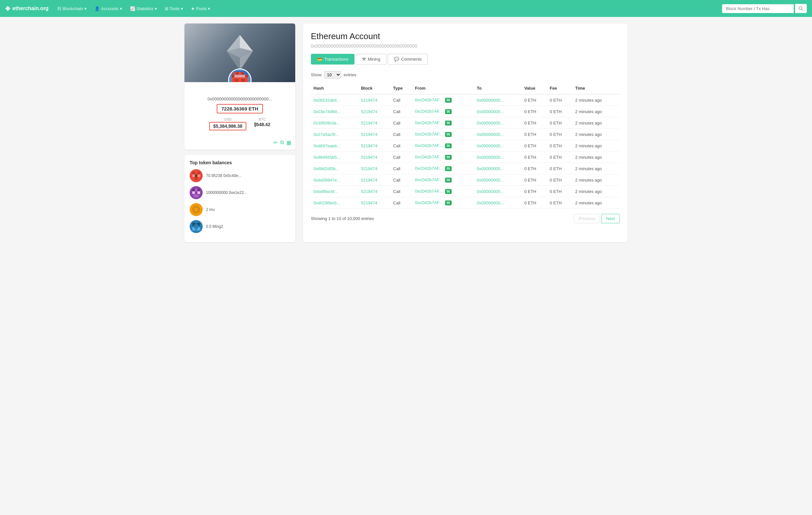 The image size is (812, 515). Describe the element at coordinates (335, 146) in the screenshot. I see `tx-hash: 0xd697eaeb...` at that location.